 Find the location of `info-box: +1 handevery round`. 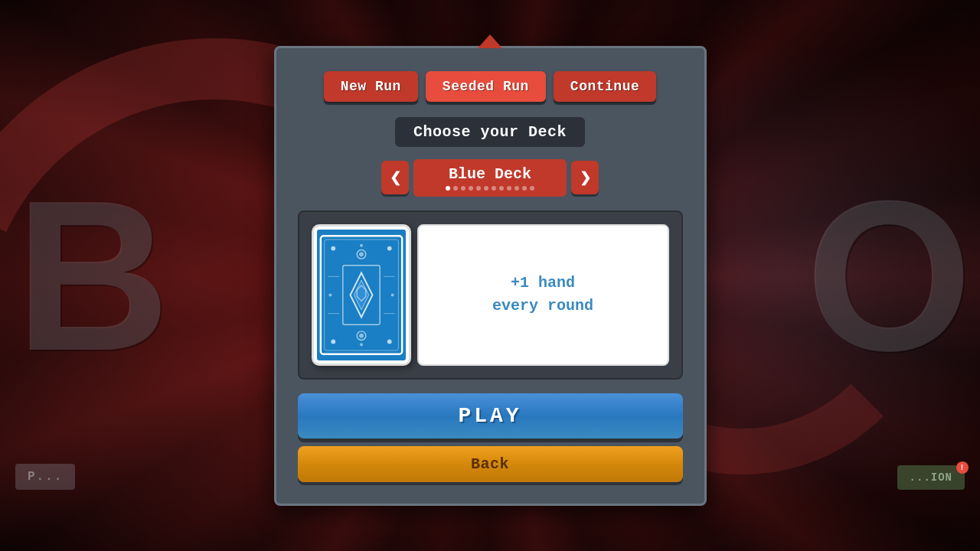

info-box: +1 handevery round is located at coordinates (544, 295).